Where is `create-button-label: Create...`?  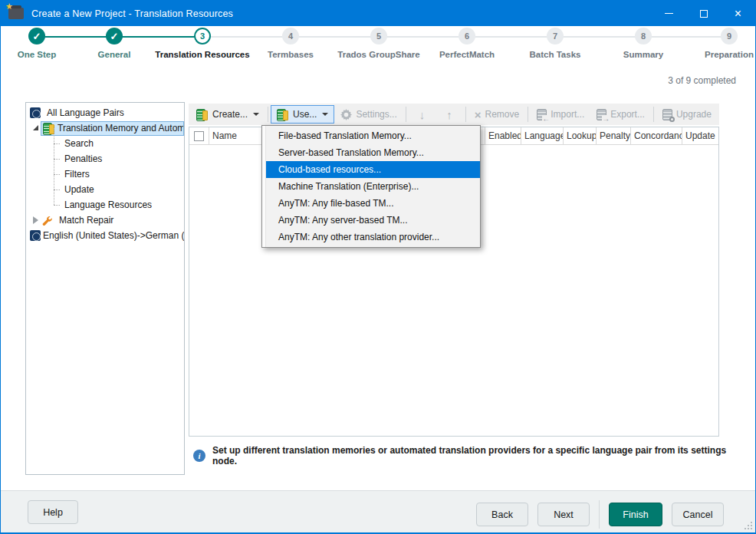
create-button-label: Create... is located at coordinates (230, 114).